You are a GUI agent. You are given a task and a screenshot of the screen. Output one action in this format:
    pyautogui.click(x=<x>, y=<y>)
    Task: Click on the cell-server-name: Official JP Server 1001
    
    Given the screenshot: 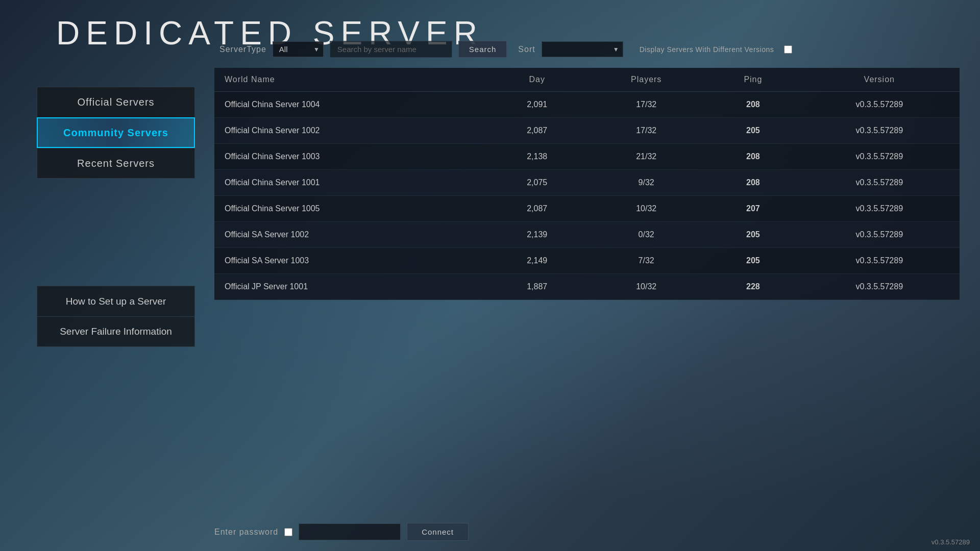 What is the action you would take?
    pyautogui.click(x=351, y=287)
    